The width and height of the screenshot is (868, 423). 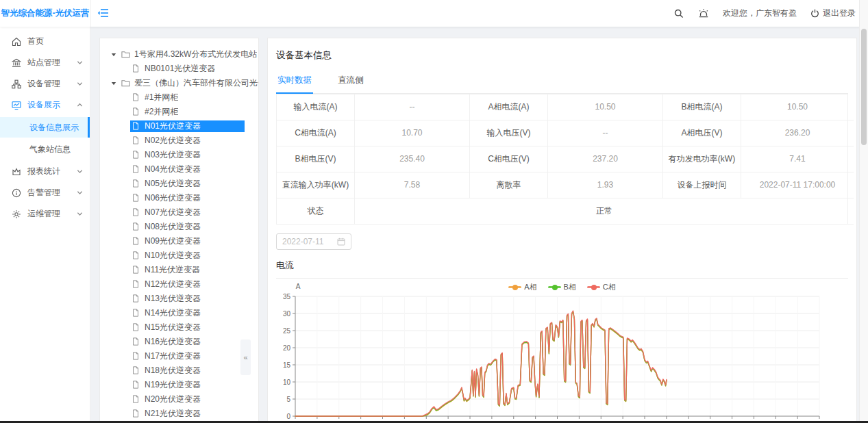 What do you see at coordinates (45, 127) in the screenshot?
I see `sidebar-subitem: 设备信息展示` at bounding box center [45, 127].